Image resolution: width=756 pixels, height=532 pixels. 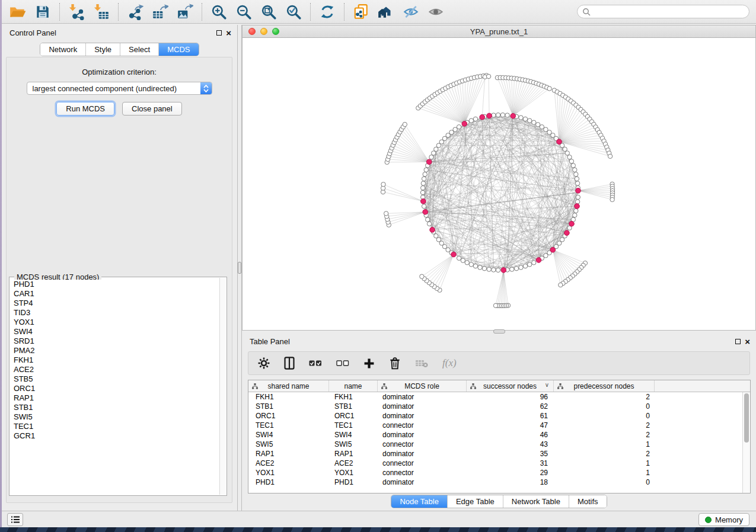 I want to click on delete-columns-button, so click(x=395, y=363).